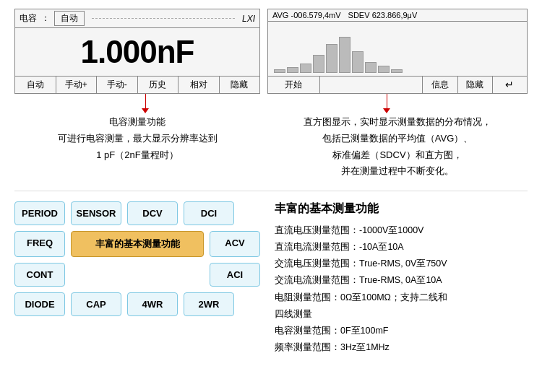  I want to click on right-arrow-head, so click(387, 111).